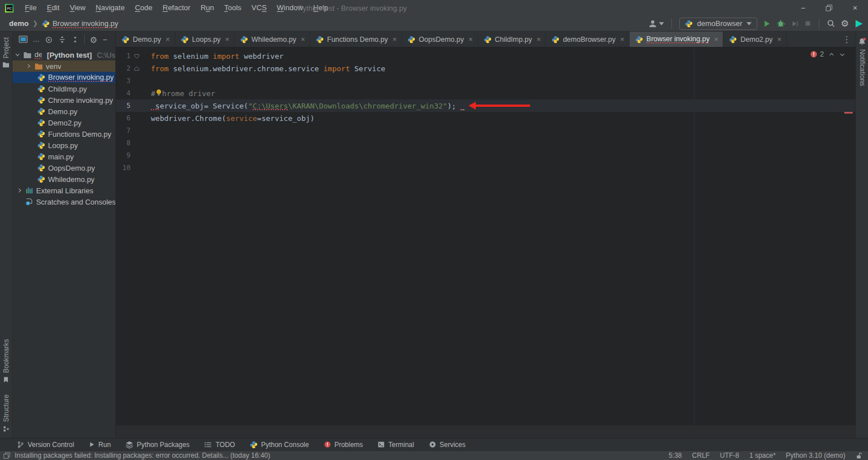  Describe the element at coordinates (831, 24) in the screenshot. I see `search-everywhere-button` at that location.